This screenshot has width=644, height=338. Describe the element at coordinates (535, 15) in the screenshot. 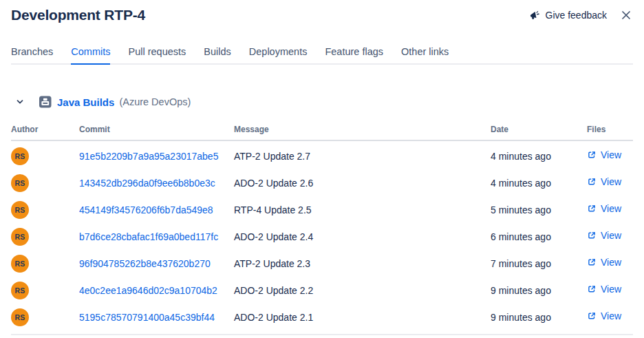

I see `megaphone-icon` at that location.